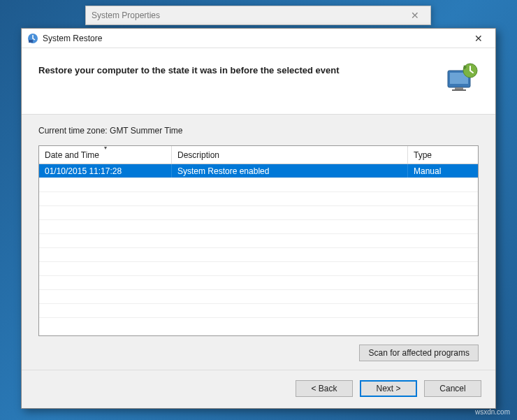  I want to click on table-row: 01/10/2015 11:17:28 System Restore enabl…, so click(258, 171).